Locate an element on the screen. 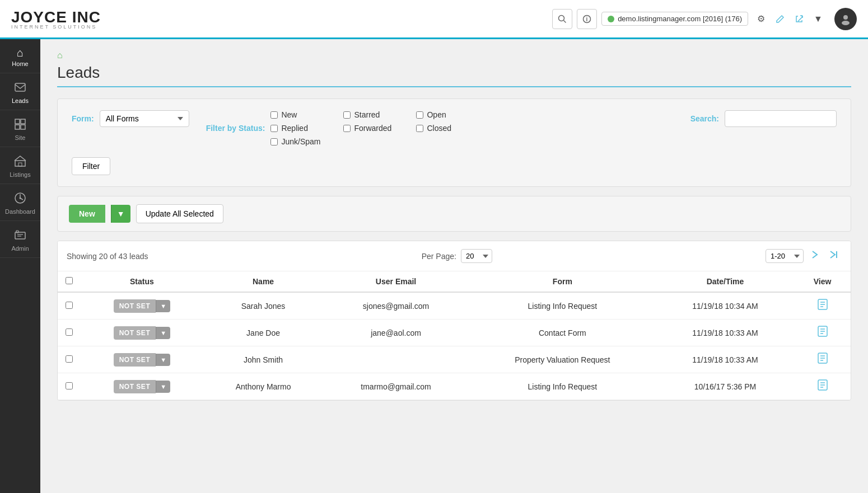  top-bar: JOYCE INC INTERNET SOLUTIONS i demo.list… is located at coordinates (434, 20).